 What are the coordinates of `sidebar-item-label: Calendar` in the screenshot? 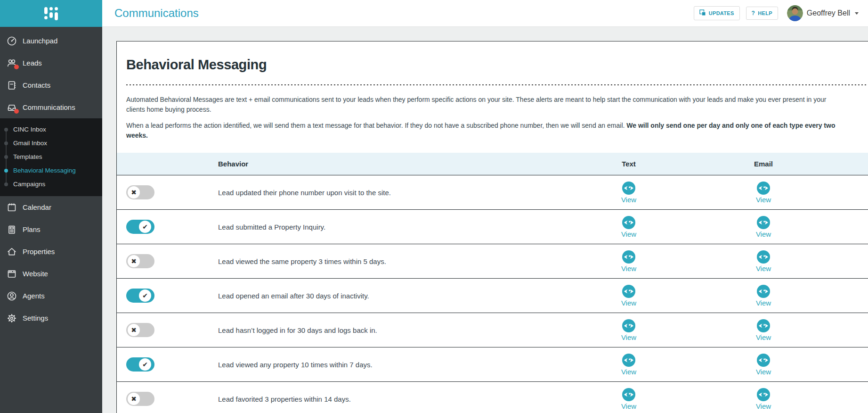 It's located at (37, 207).